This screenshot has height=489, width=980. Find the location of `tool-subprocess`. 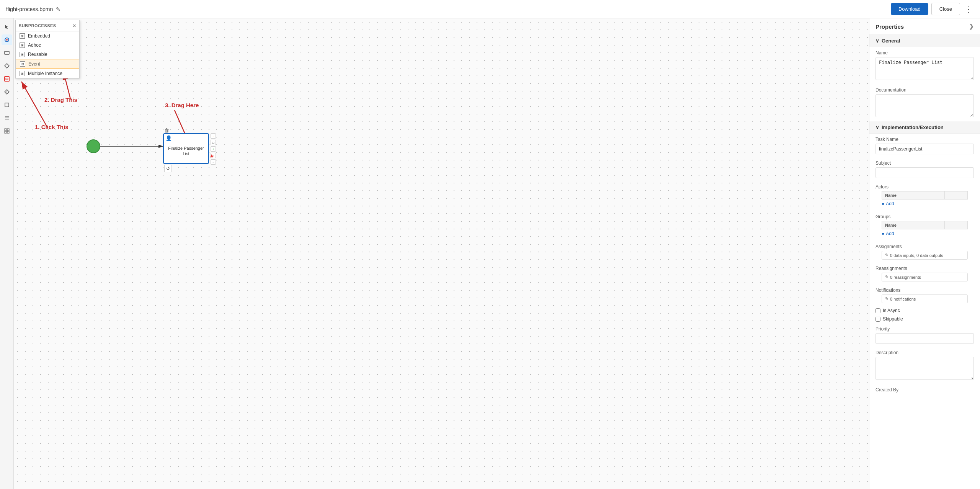

tool-subprocess is located at coordinates (7, 79).